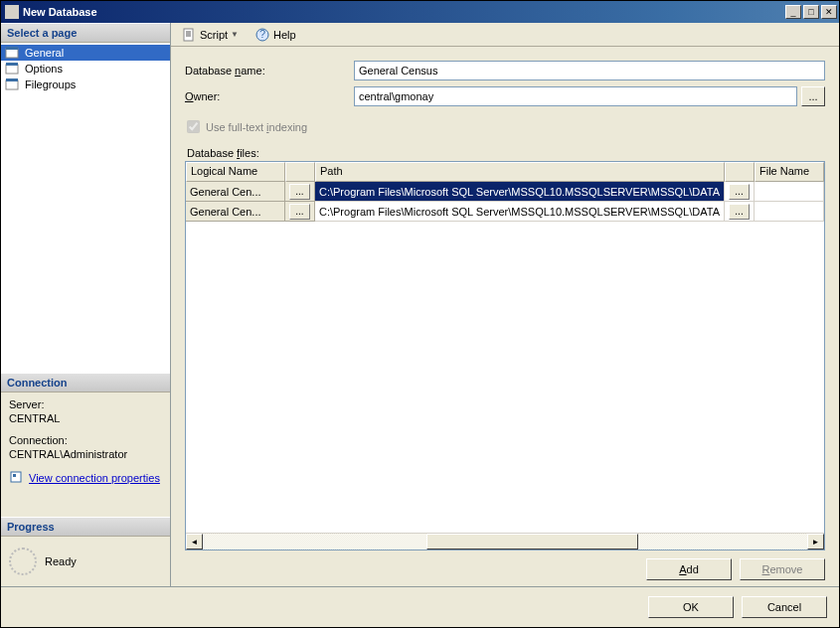 The image size is (840, 628). Describe the element at coordinates (789, 172) in the screenshot. I see `col-filename: File Name` at that location.